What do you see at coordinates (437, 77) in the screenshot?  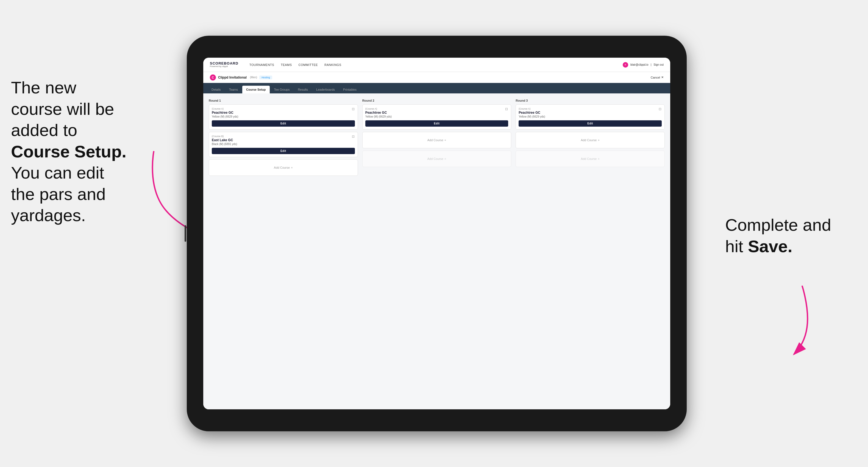 I see `tournament-bar: C Clippd Invitational (Men) Hosting Canc…` at bounding box center [437, 77].